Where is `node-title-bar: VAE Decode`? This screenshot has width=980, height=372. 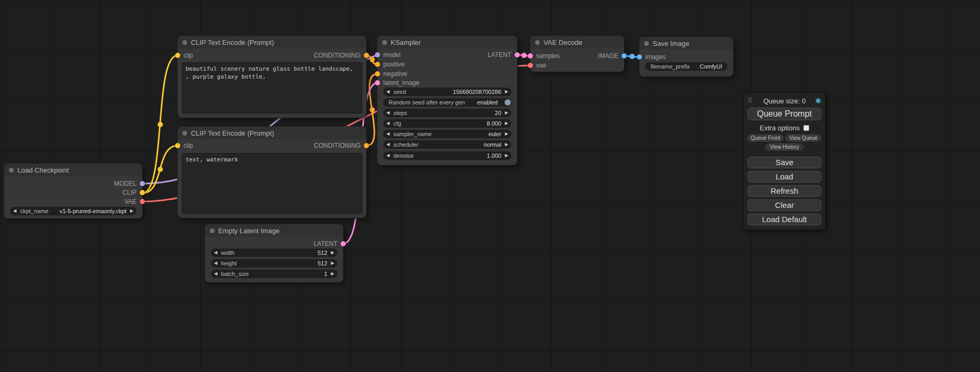
node-title-bar: VAE Decode is located at coordinates (577, 42).